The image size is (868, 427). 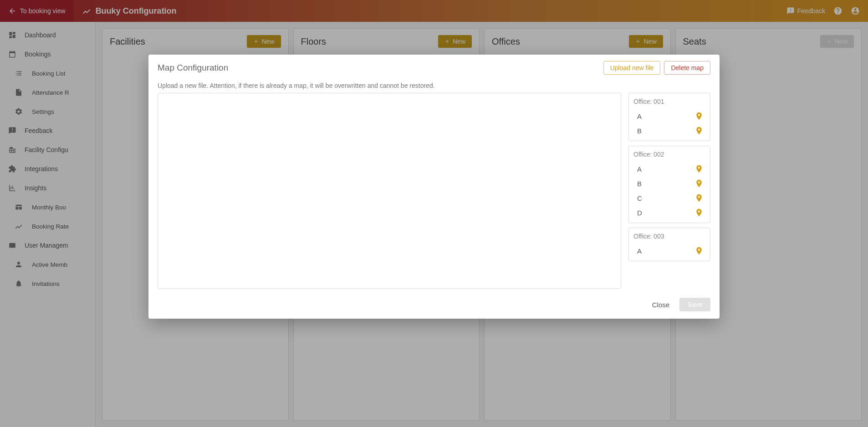 I want to click on seat-row: D, so click(x=669, y=213).